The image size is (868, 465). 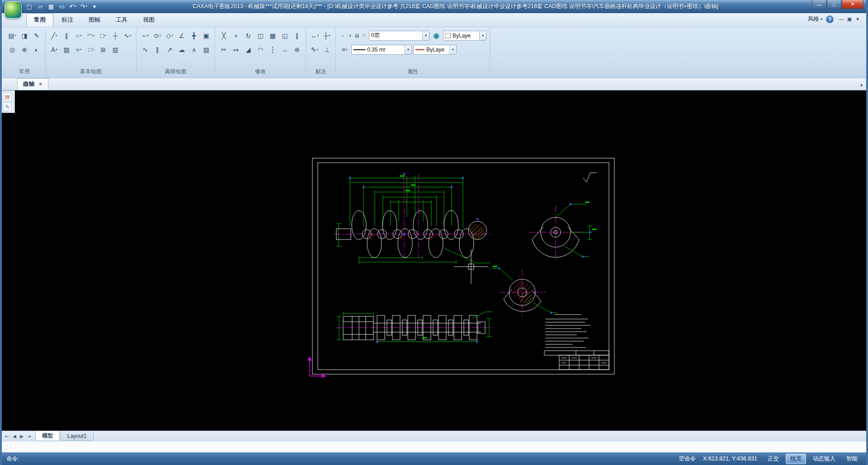 What do you see at coordinates (858, 19) in the screenshot?
I see `ribbon-options-icon: ▾` at bounding box center [858, 19].